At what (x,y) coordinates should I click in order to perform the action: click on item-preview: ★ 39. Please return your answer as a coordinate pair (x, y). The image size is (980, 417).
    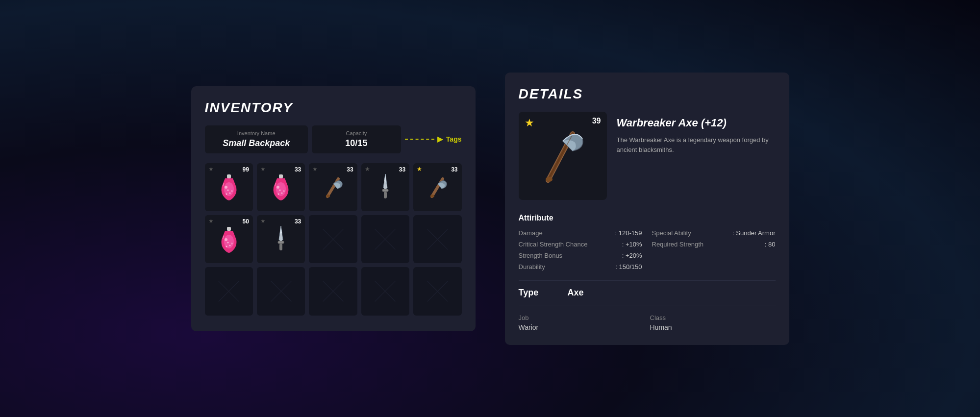
    Looking at the image, I should click on (563, 156).